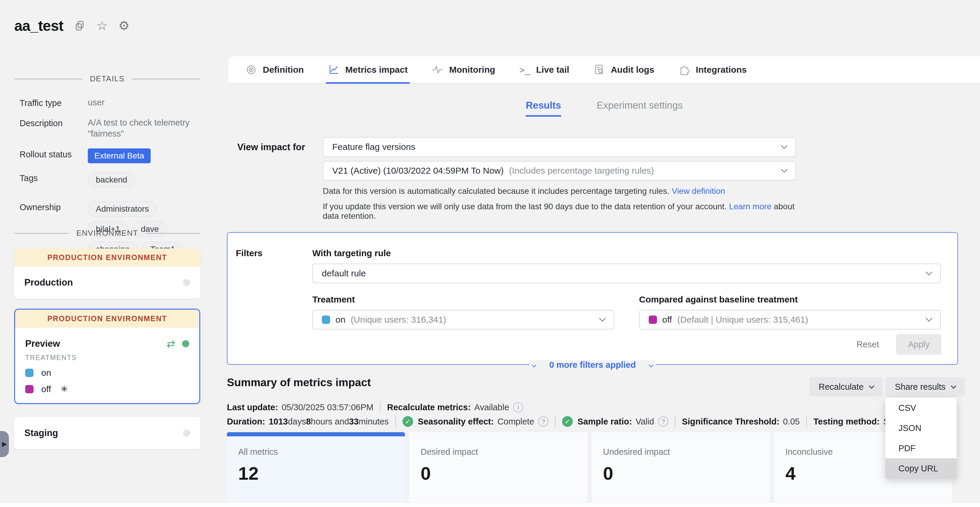 The height and width of the screenshot is (507, 980). What do you see at coordinates (5, 444) in the screenshot?
I see `sidebar-collapse-handle: ▶` at bounding box center [5, 444].